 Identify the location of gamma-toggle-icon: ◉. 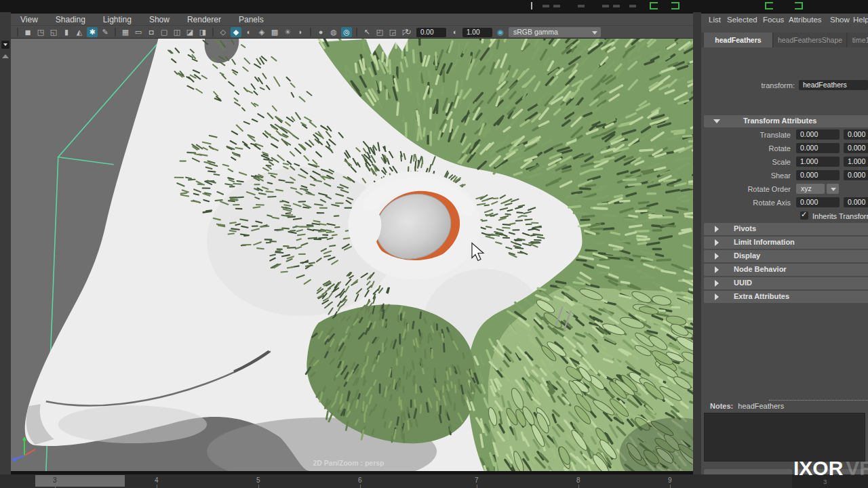
(500, 33).